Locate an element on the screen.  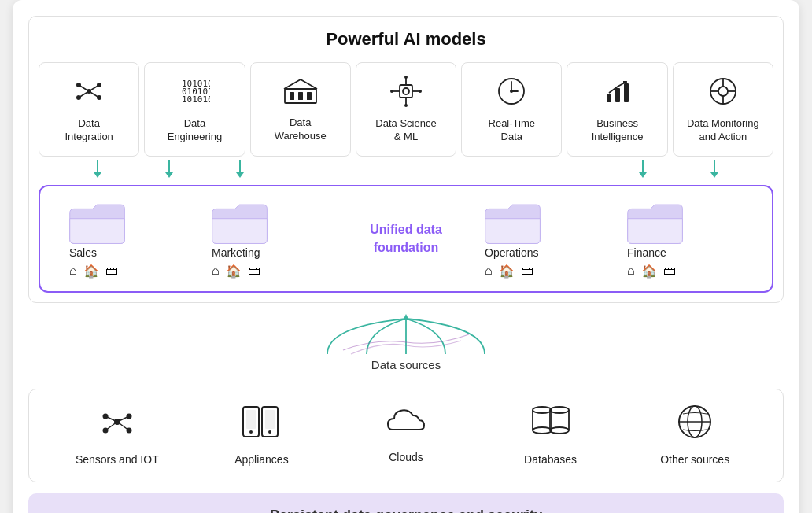
svg-text: 101010 is located at coordinates (196, 99).